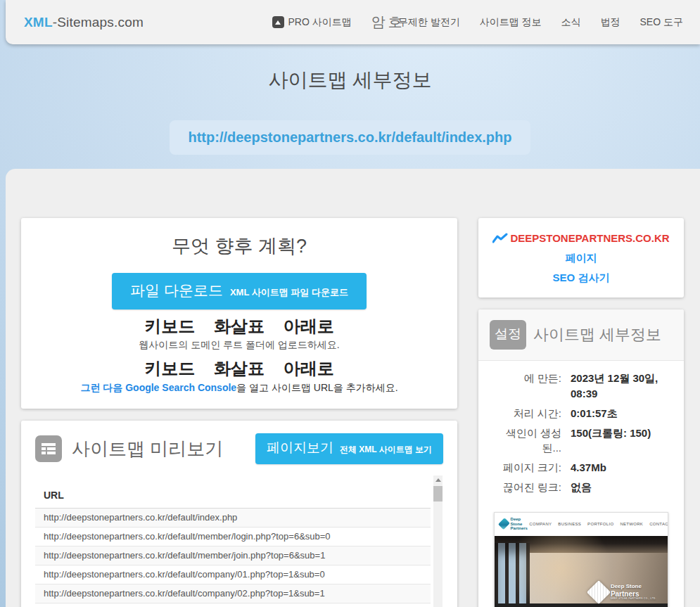 This screenshot has width=700, height=607. I want to click on thumb-menu-item: BUSINESS, so click(570, 524).